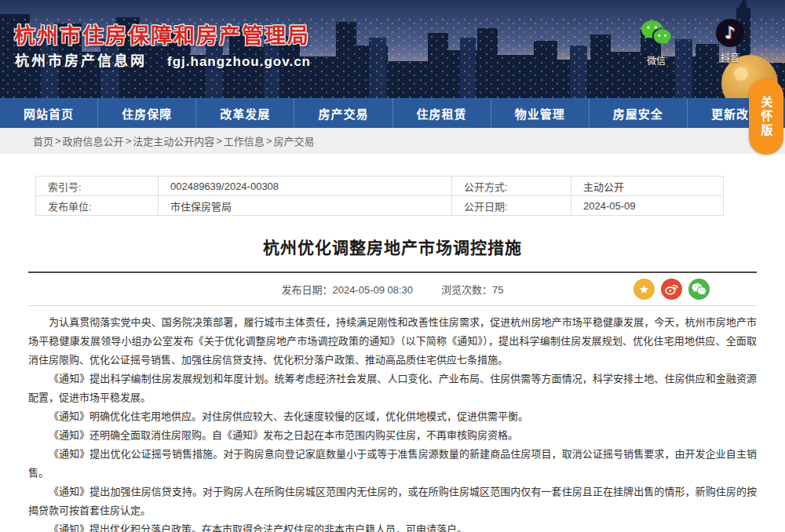 This screenshot has height=532, width=785. I want to click on article-meta-row: 发布日期：2024-05-09 08:30 浏览次数：75 ★, so click(392, 289).